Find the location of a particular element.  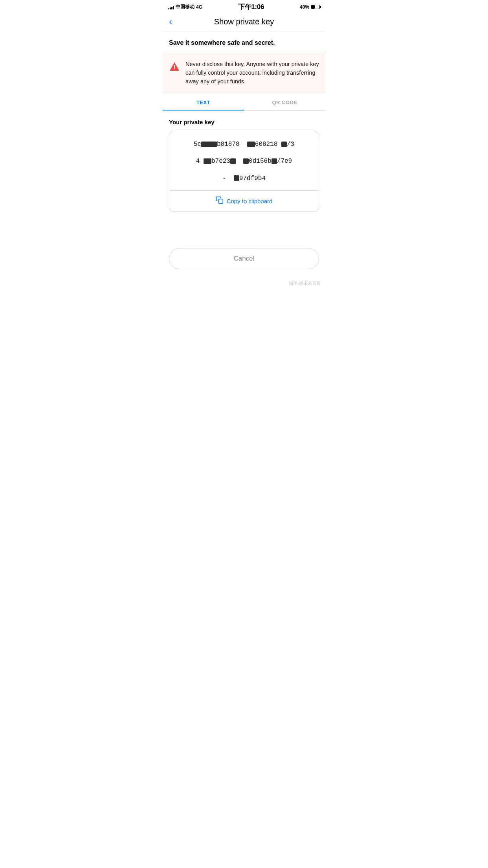

carrier-label: 中国移动 is located at coordinates (185, 7).